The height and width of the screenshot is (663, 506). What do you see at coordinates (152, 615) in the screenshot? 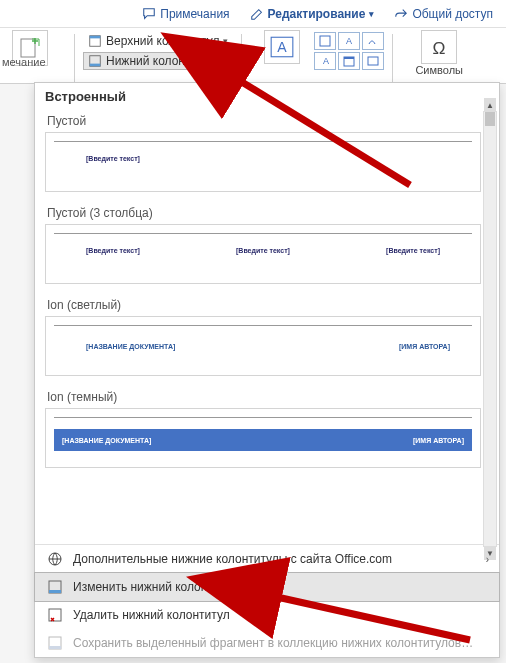
I see `menu-label: Удалить нижний колонтитул` at bounding box center [152, 615].